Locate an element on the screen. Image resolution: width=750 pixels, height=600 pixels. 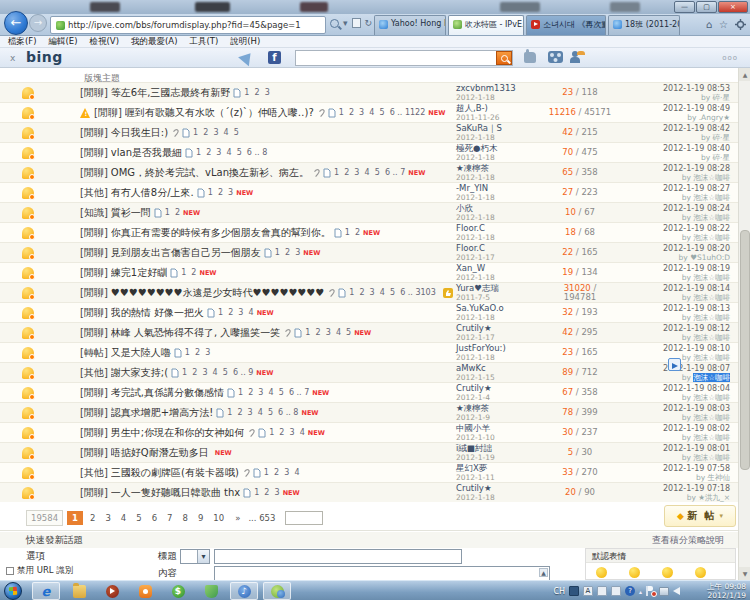
home-icon: ⌂ is located at coordinates (709, 24).